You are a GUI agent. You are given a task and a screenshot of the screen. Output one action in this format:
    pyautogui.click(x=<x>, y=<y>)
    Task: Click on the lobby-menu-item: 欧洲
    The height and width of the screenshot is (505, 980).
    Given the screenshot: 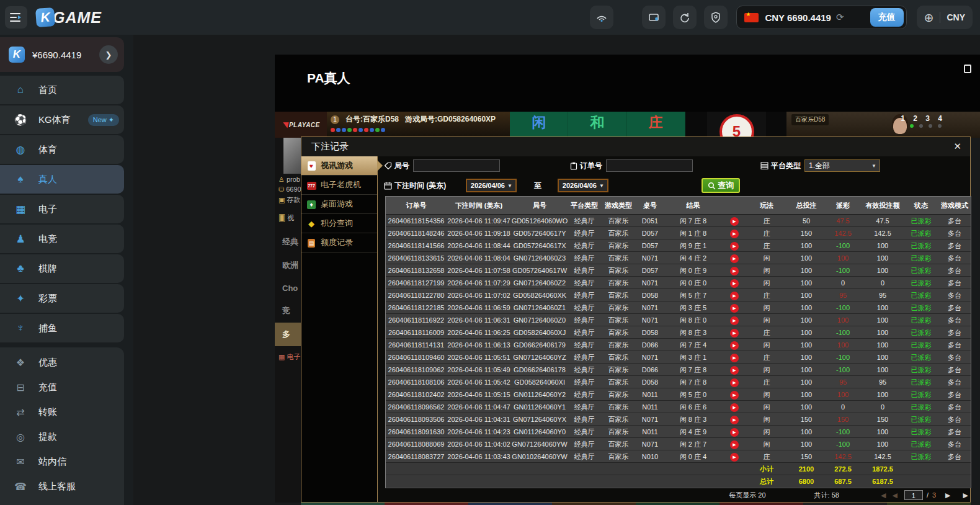 What is the action you would take?
    pyautogui.click(x=288, y=266)
    